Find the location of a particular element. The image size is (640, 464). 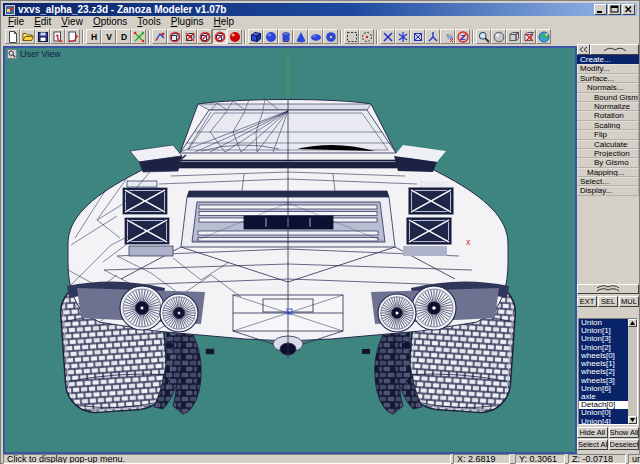

menu-file: File is located at coordinates (16, 22).